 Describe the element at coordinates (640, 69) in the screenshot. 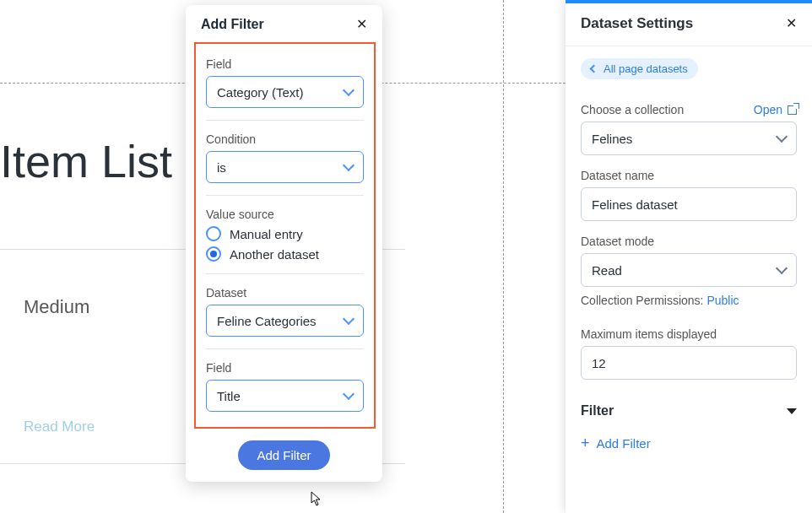

I see `back-to-datasets-pill: All page datasets` at that location.